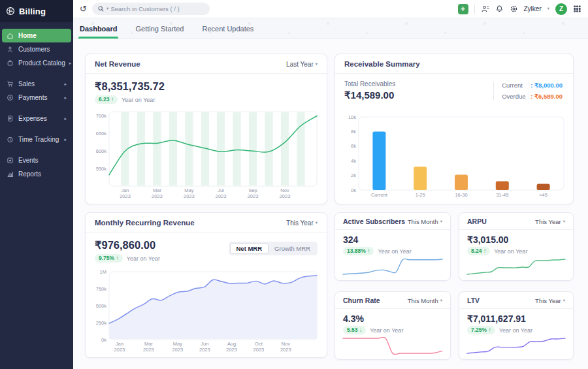 This screenshot has height=369, width=588. I want to click on svg-text: 4k, so click(353, 161).